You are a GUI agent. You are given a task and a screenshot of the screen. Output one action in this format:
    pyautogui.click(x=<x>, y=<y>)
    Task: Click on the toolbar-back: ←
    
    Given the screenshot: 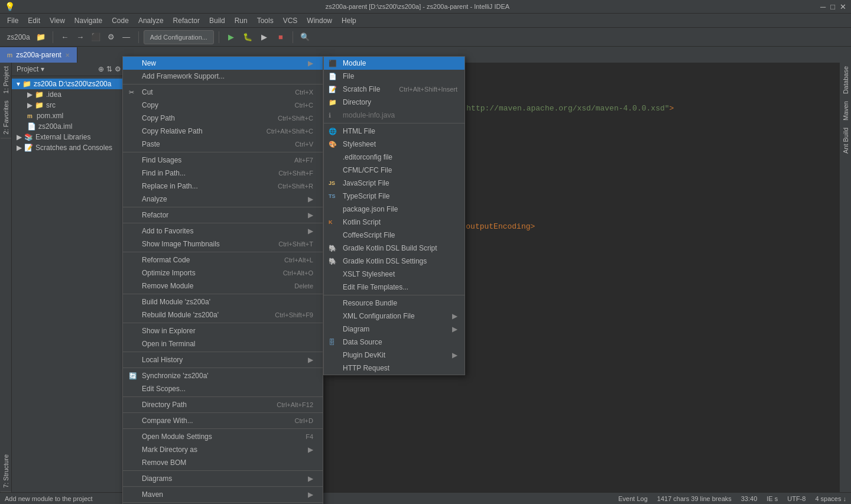 What is the action you would take?
    pyautogui.click(x=65, y=37)
    